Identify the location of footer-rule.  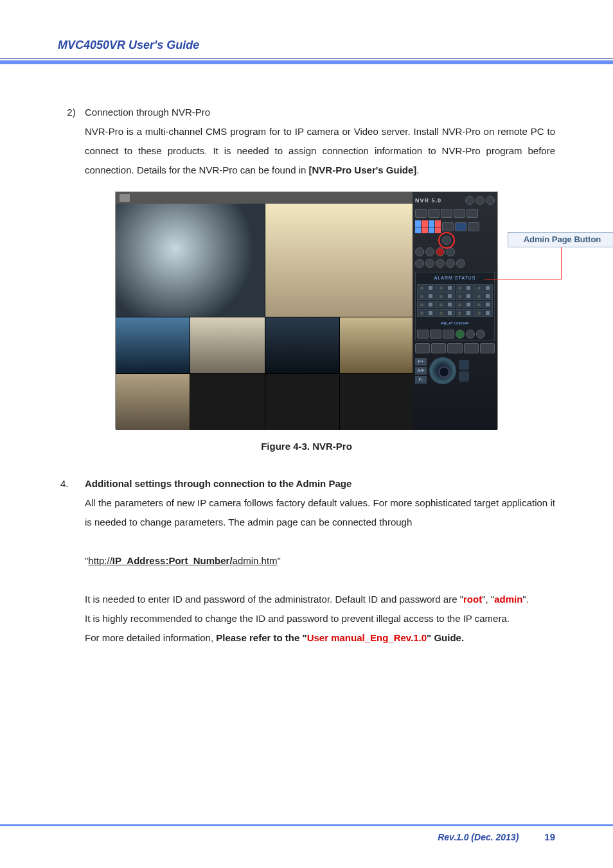
(306, 825).